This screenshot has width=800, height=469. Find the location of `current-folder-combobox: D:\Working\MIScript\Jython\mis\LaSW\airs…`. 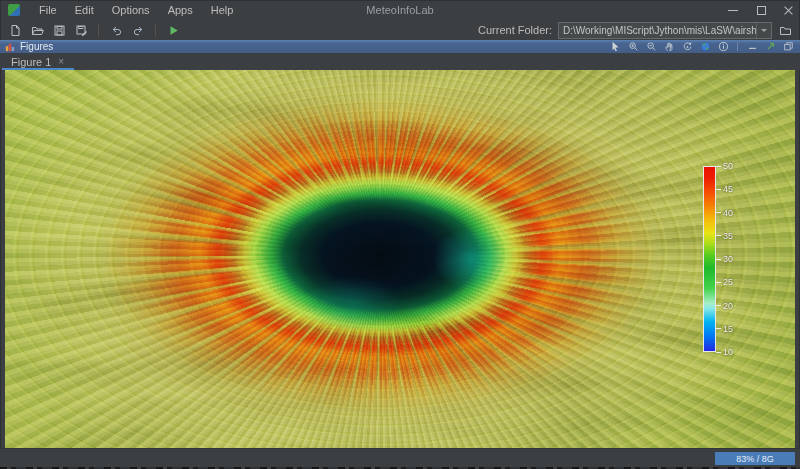

current-folder-combobox: D:\Working\MIScript\Jython\mis\LaSW\airs… is located at coordinates (665, 30).